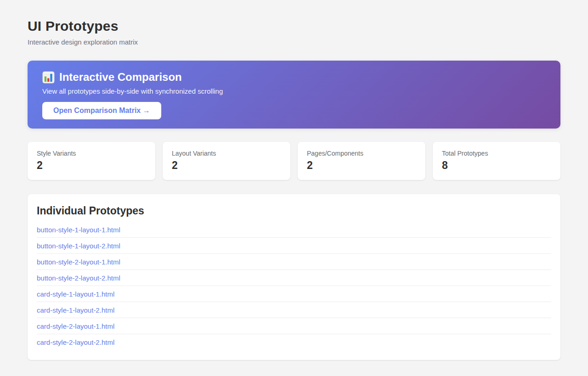  I want to click on prototype-link: card-style-2-layout-2.html, so click(294, 342).